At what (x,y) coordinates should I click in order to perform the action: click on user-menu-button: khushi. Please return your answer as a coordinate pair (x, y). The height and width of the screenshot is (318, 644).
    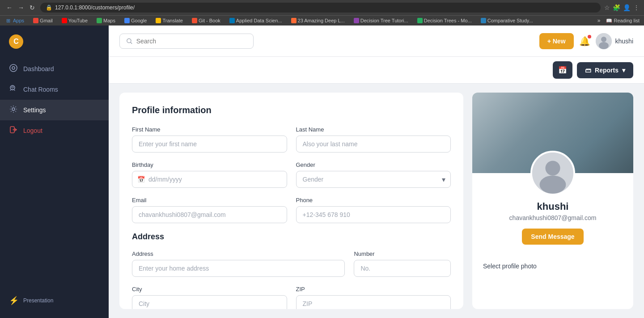
    Looking at the image, I should click on (614, 41).